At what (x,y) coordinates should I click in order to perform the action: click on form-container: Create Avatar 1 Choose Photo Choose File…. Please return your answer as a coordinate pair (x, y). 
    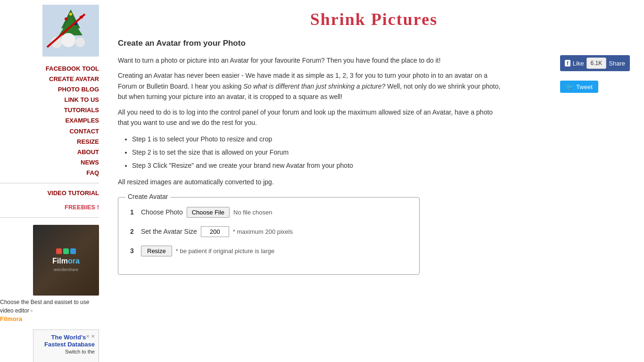
    Looking at the image, I should click on (269, 236).